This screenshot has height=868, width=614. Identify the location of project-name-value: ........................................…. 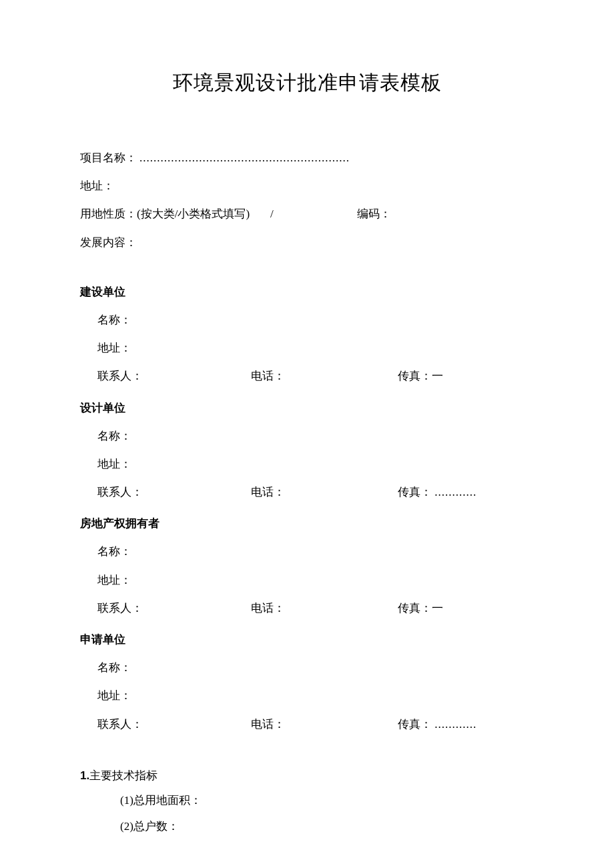
(244, 157).